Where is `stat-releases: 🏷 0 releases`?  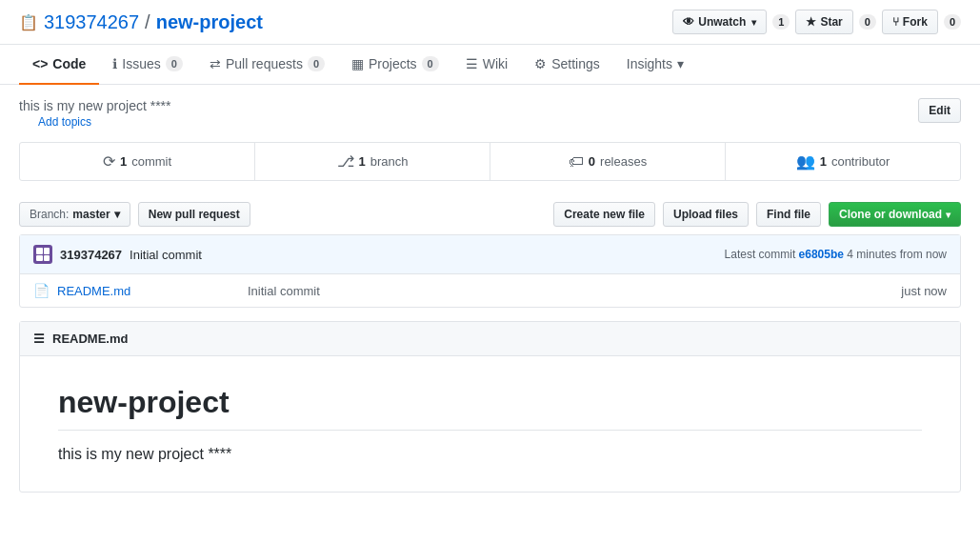
stat-releases: 🏷 0 releases is located at coordinates (608, 162).